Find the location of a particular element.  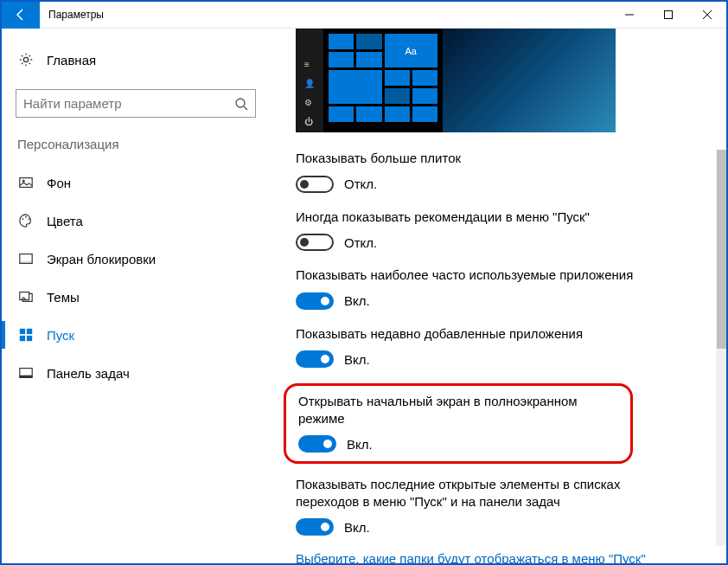

scroll-thumb is located at coordinates (721, 249).